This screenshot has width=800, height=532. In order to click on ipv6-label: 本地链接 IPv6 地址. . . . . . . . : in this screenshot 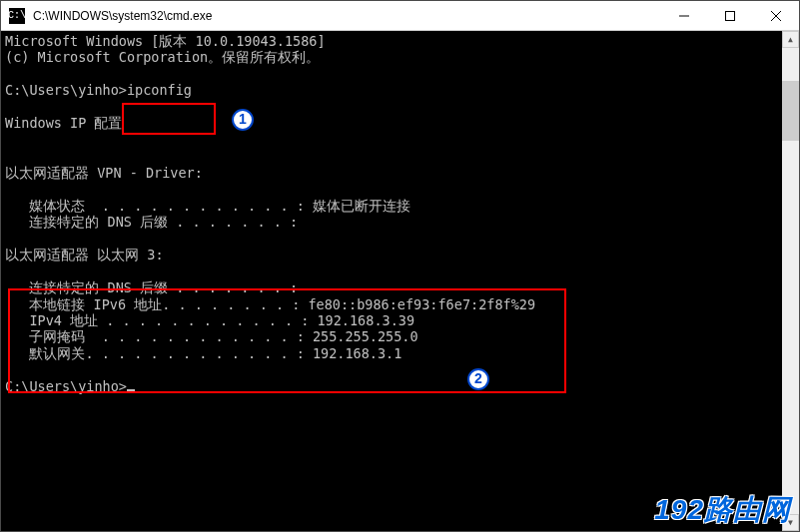, I will do `click(156, 304)`.